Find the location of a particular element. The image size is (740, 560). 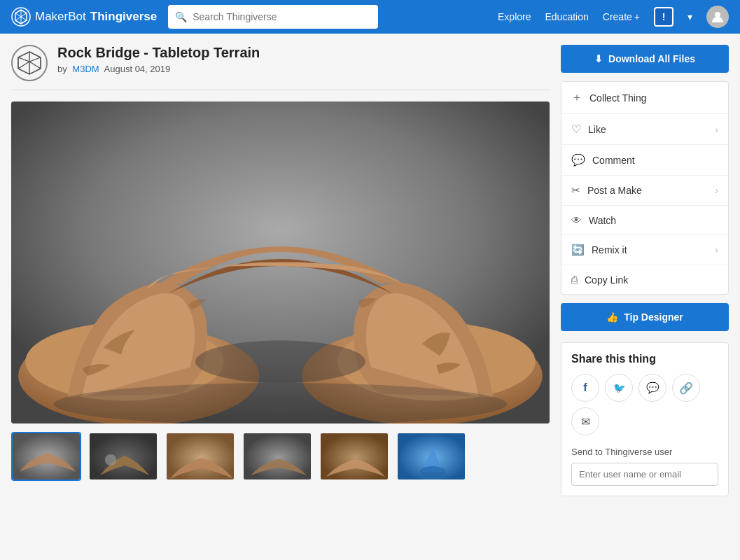

watch-label: Watch is located at coordinates (602, 220).